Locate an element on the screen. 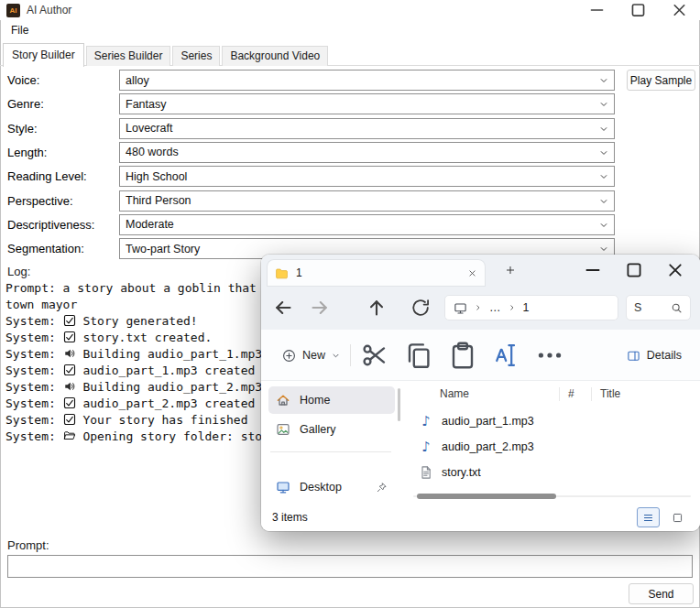 This screenshot has height=608, width=700. tab-close-icon is located at coordinates (473, 273).